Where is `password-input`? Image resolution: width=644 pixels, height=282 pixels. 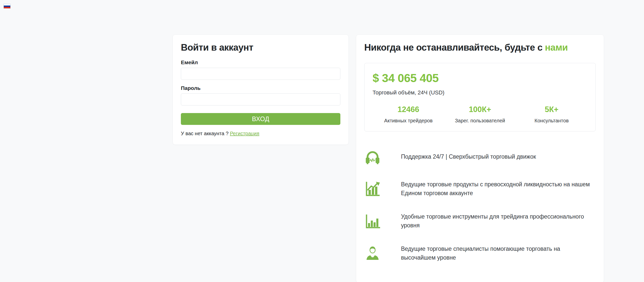 password-input is located at coordinates (261, 99).